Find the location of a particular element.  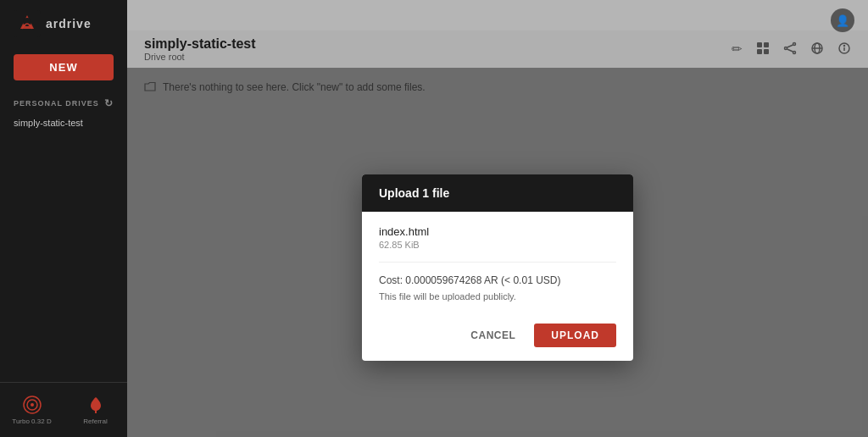

app-name-label: ardrive is located at coordinates (69, 24).